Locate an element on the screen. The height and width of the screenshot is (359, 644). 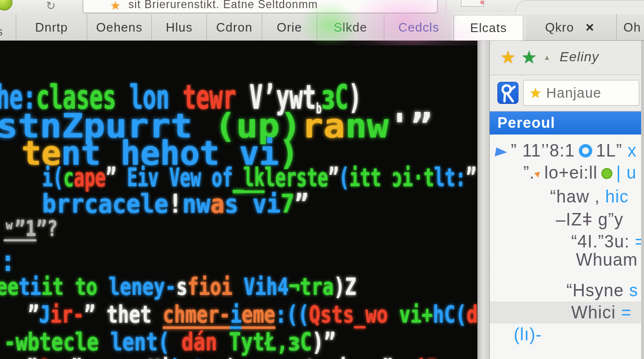
code-token: lt: is located at coordinates (450, 177).